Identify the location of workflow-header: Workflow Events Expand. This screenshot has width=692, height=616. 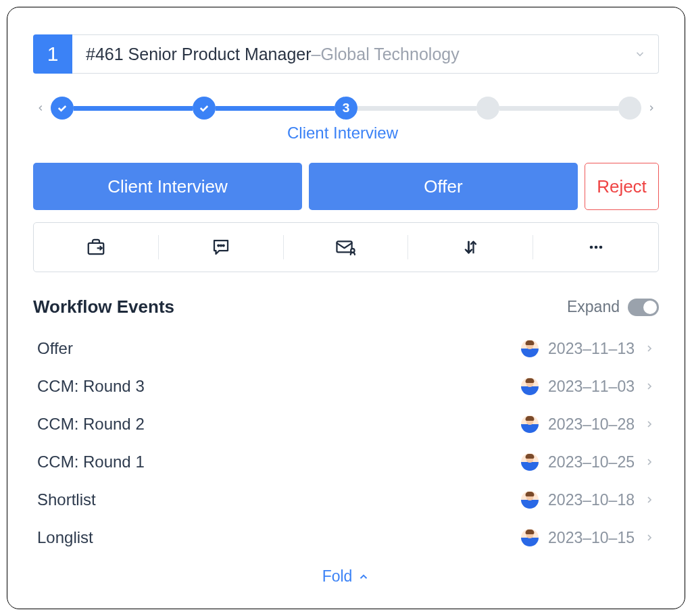
(346, 307).